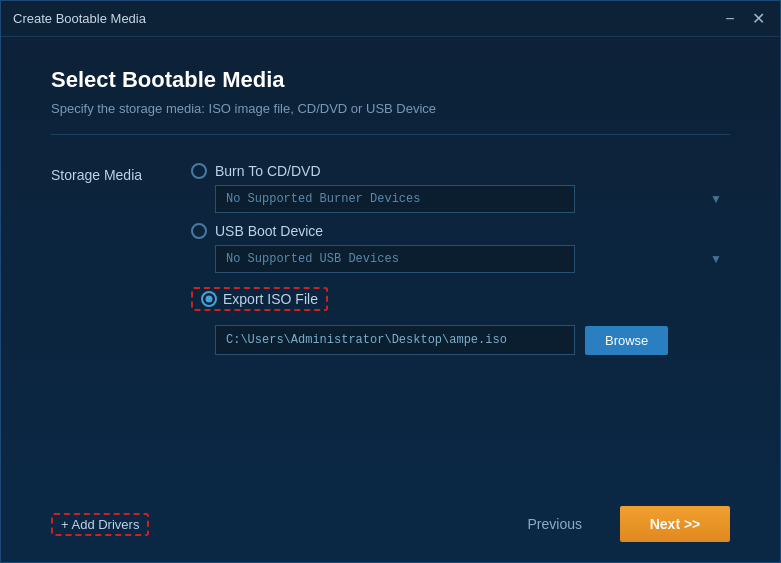 The width and height of the screenshot is (781, 563). What do you see at coordinates (390, 134) in the screenshot?
I see `divider` at bounding box center [390, 134].